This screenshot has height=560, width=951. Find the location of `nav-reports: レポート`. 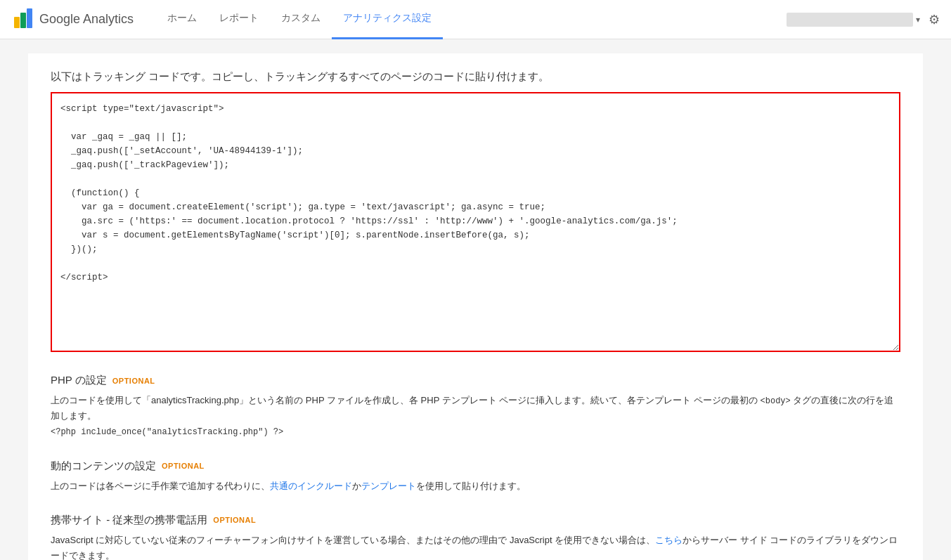

nav-reports: レポート is located at coordinates (239, 20).